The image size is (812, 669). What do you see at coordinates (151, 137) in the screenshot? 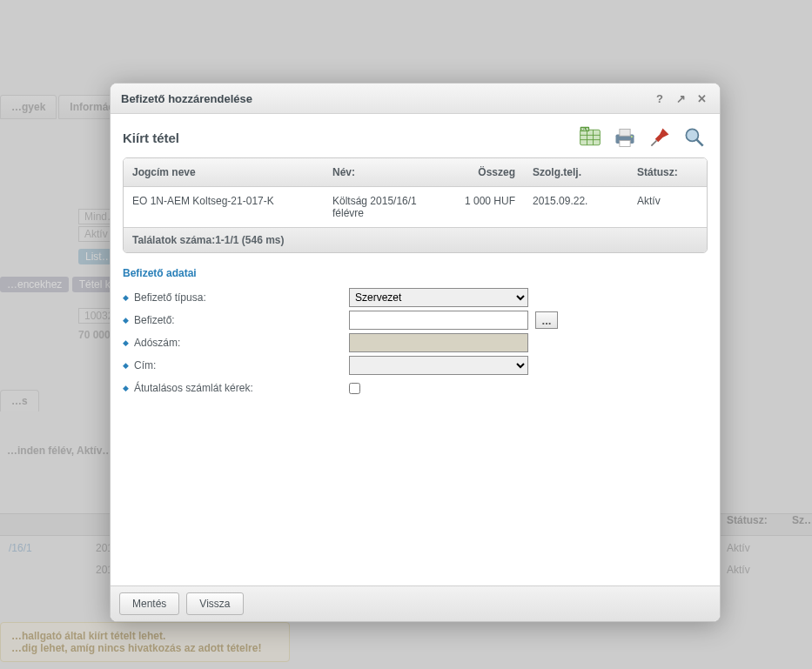
I see `section-heading: Kiírt tétel` at bounding box center [151, 137].